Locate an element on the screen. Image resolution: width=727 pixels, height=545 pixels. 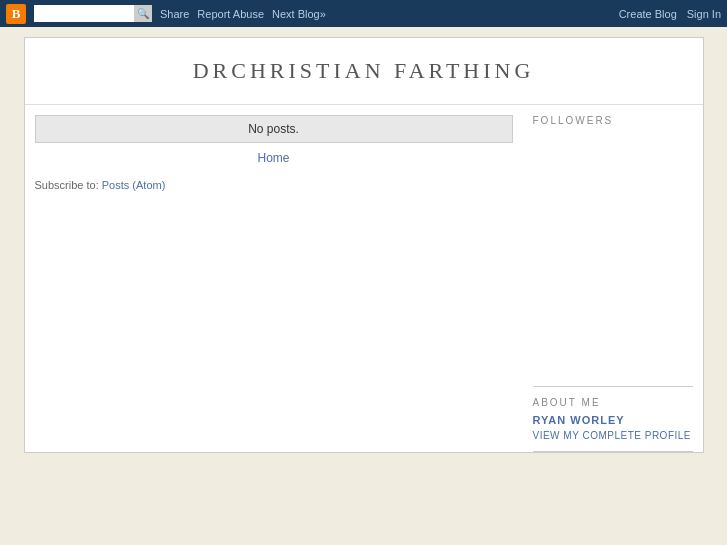
about-me-title: ABOUT ME is located at coordinates (613, 402).